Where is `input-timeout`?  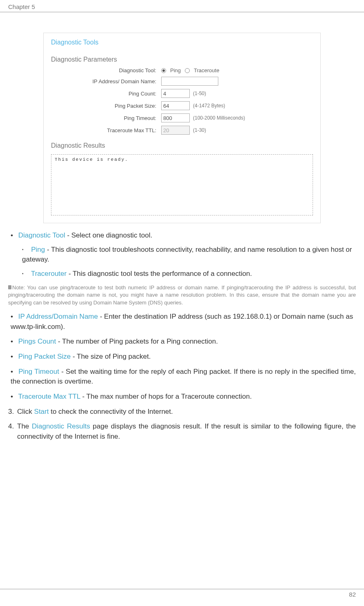
input-timeout is located at coordinates (175, 118).